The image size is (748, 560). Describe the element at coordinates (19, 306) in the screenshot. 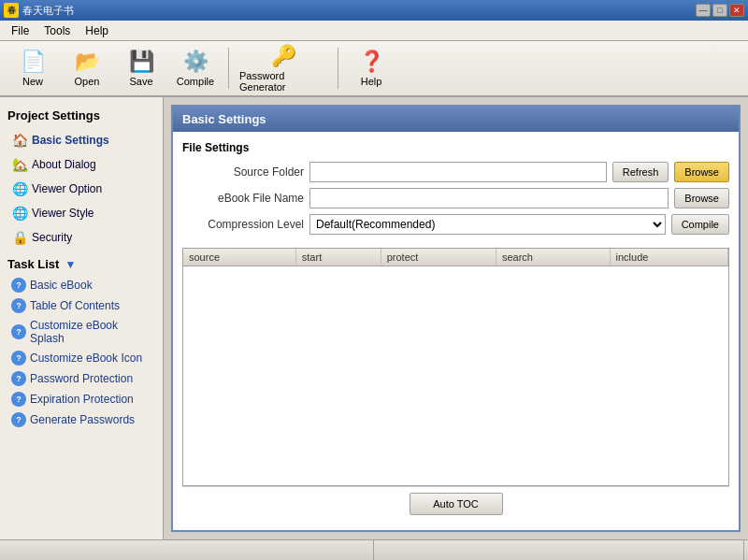

I see `task-toc-icon: ?` at that location.